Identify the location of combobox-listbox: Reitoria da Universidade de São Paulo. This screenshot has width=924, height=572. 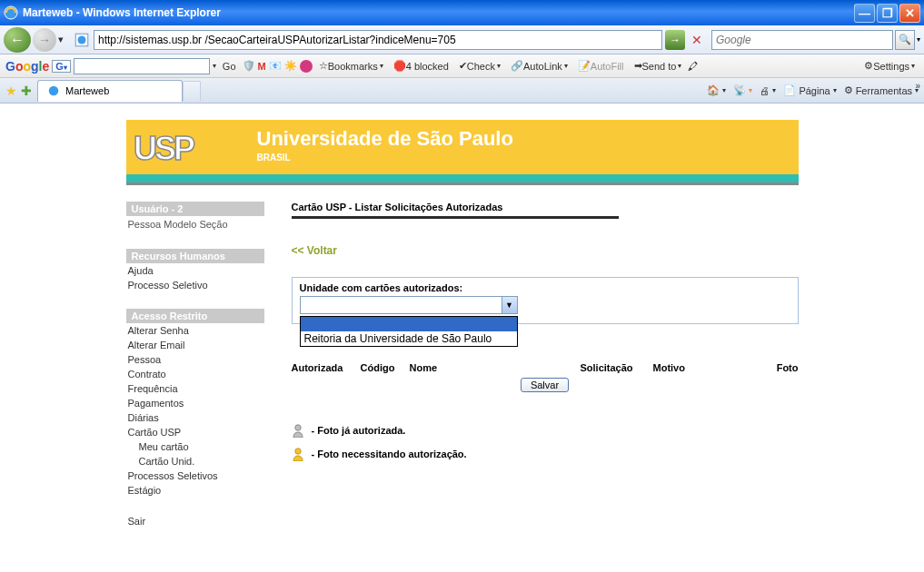
(409, 331).